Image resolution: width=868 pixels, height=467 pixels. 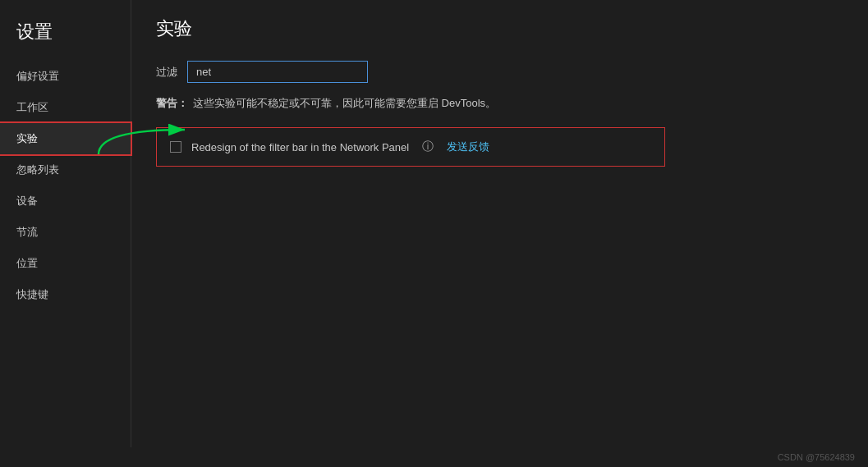 I want to click on feedback-link: 发送反馈, so click(x=468, y=147).